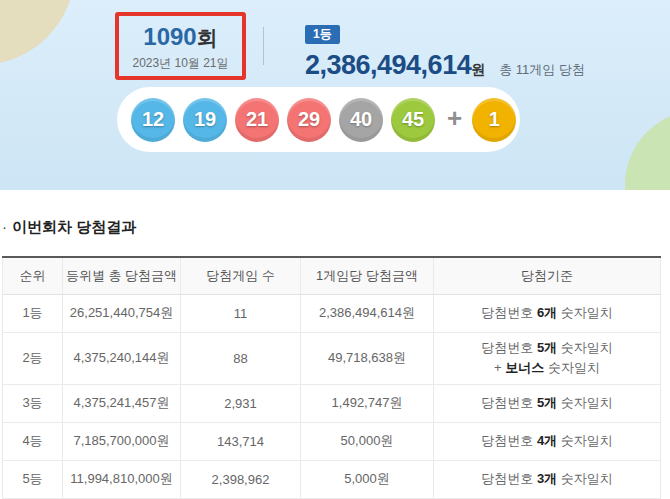  What do you see at coordinates (241, 441) in the screenshot?
I see `games-cell: 143,714` at bounding box center [241, 441].